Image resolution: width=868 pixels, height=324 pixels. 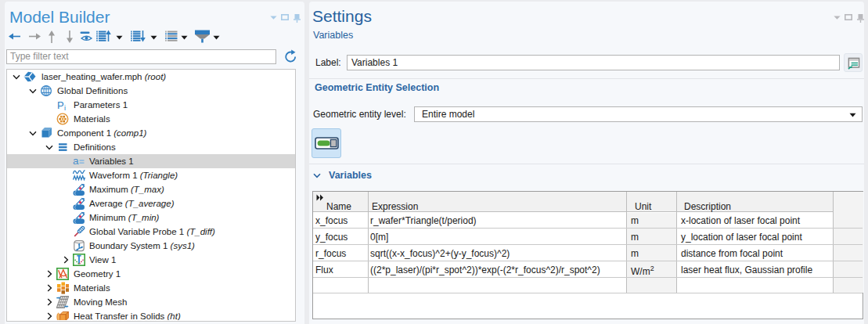 What do you see at coordinates (65, 108) in the screenshot?
I see `svg-text: i` at bounding box center [65, 108].